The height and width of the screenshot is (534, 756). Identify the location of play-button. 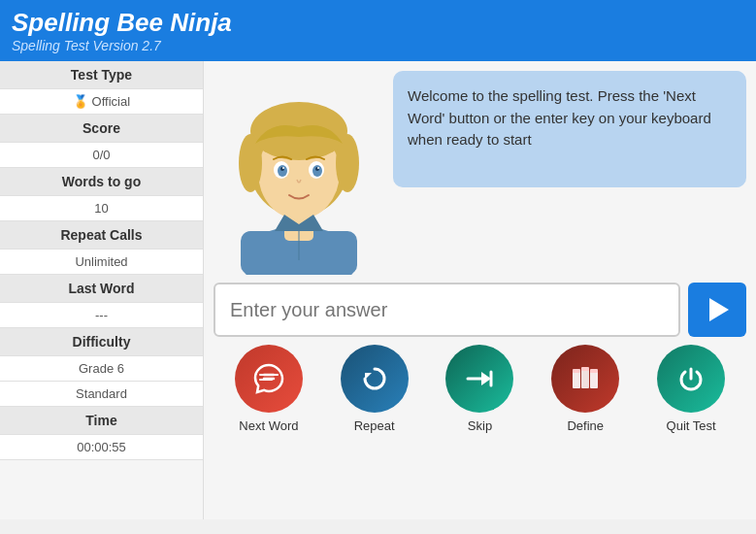
(717, 310).